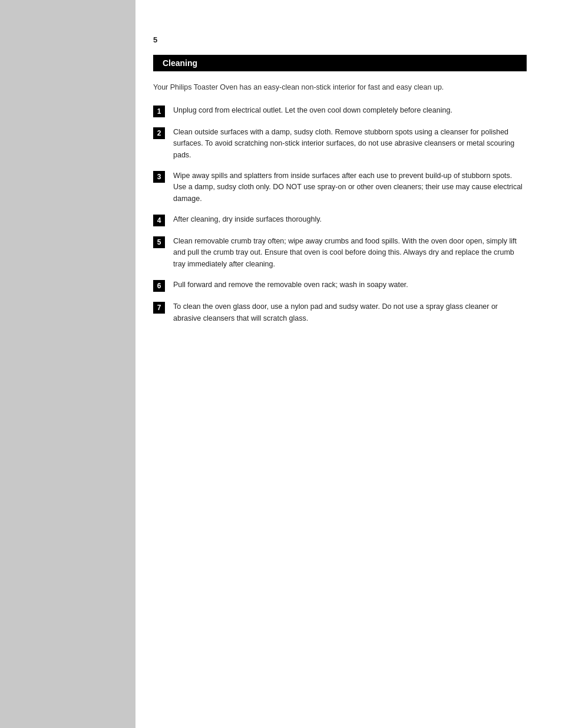  What do you see at coordinates (340, 111) in the screenshot?
I see `list-item: 1Unplug cord from electrical outlet. Let…` at bounding box center [340, 111].